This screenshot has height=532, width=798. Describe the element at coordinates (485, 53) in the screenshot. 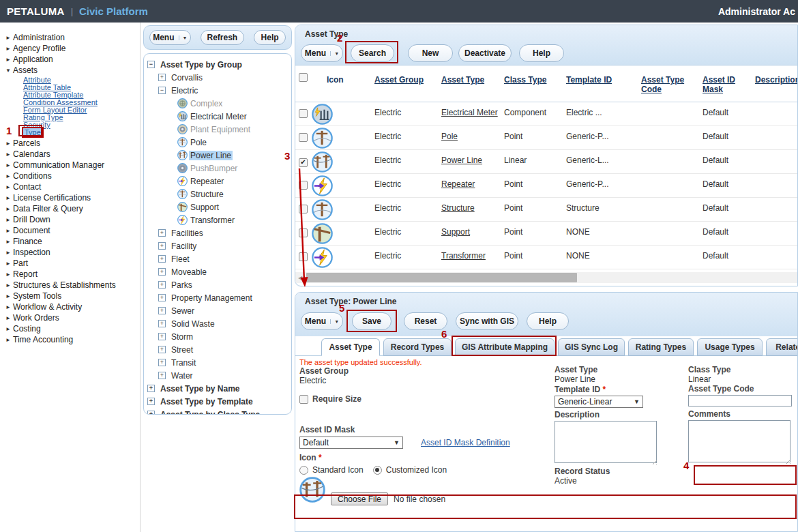

I see `deactivate-button: Deactivate` at that location.